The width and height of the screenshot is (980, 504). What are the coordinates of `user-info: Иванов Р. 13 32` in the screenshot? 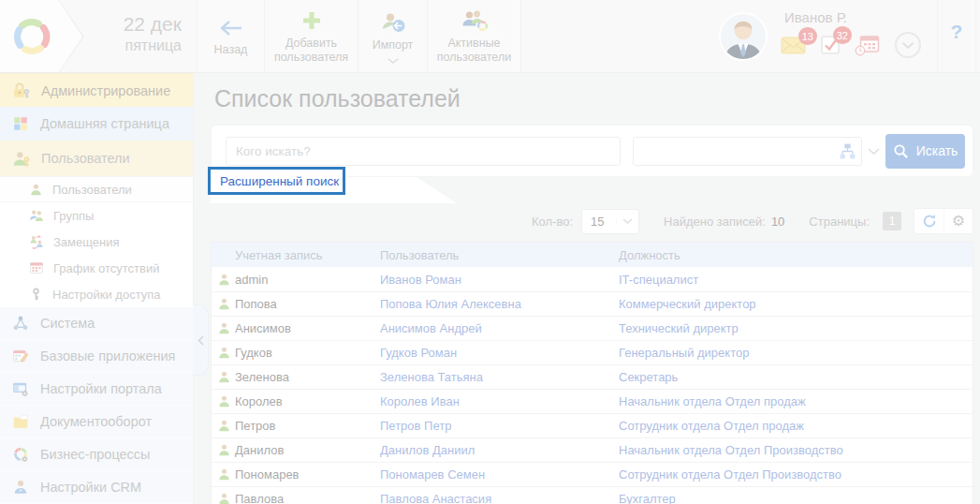 It's located at (852, 36).